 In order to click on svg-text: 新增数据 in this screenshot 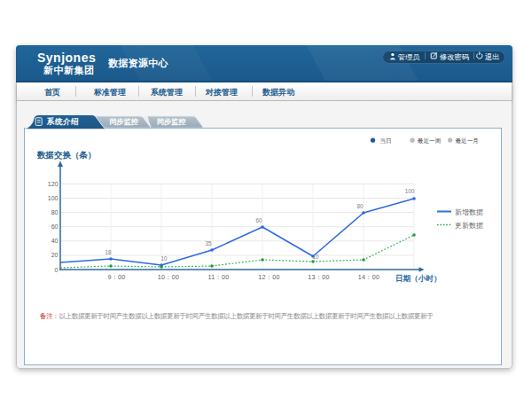, I will do `click(469, 213)`.